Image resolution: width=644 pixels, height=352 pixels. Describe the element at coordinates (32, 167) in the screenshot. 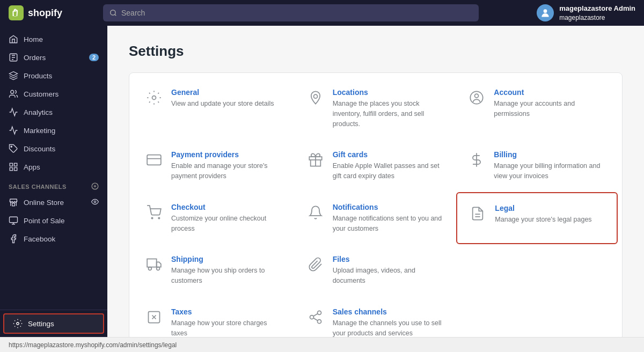

I see `sidebar-label-apps: Apps` at that location.